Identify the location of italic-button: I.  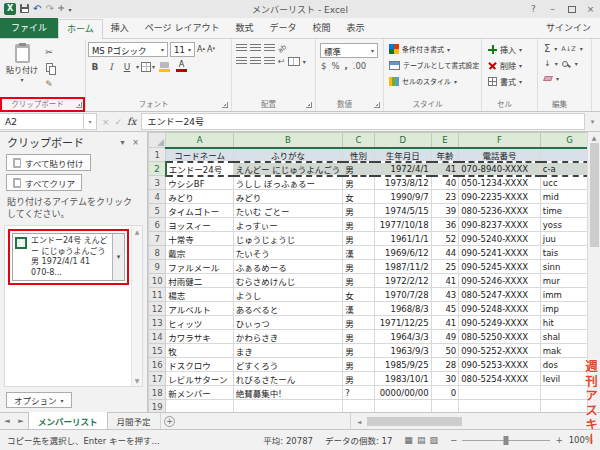
(111, 66).